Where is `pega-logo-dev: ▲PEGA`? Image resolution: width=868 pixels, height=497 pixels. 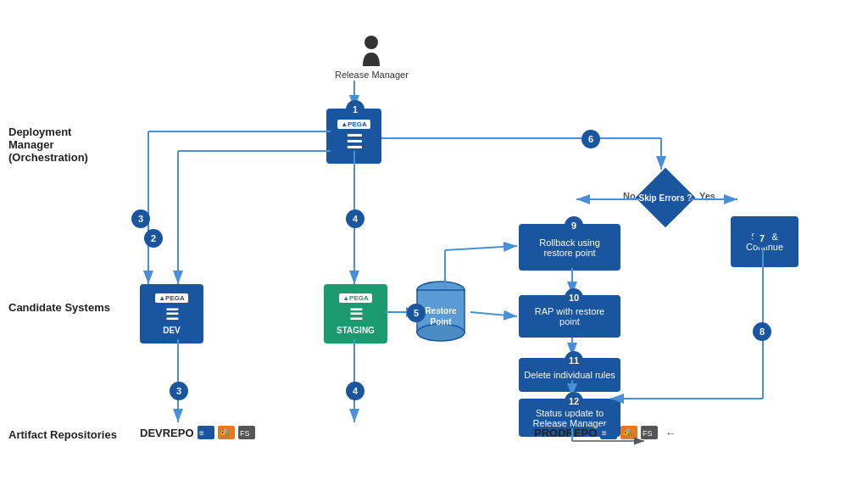
pega-logo-dev: ▲PEGA is located at coordinates (171, 299).